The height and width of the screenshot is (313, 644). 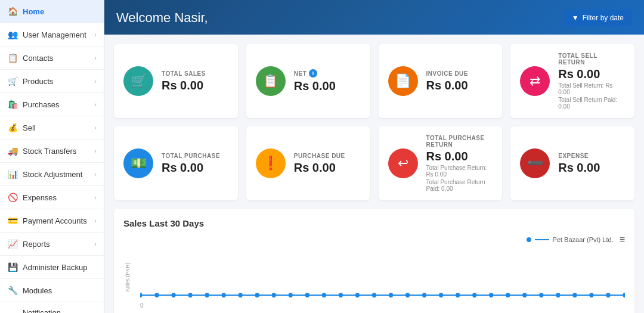 I want to click on sidebar-icon-modules: 🔧, so click(x=13, y=290).